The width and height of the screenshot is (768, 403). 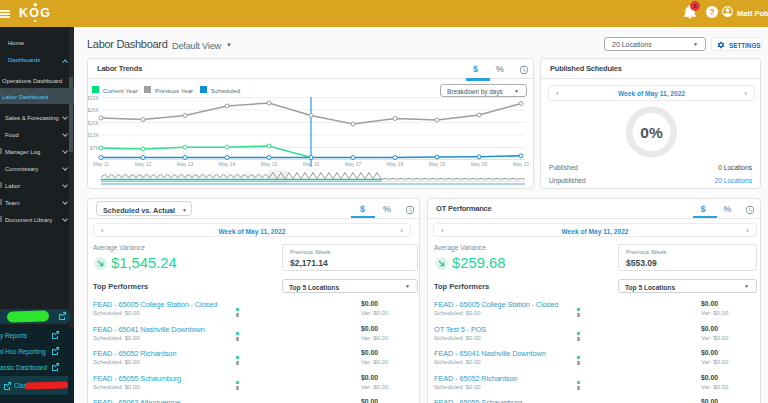 I want to click on svg-text: May 13, so click(x=186, y=164).